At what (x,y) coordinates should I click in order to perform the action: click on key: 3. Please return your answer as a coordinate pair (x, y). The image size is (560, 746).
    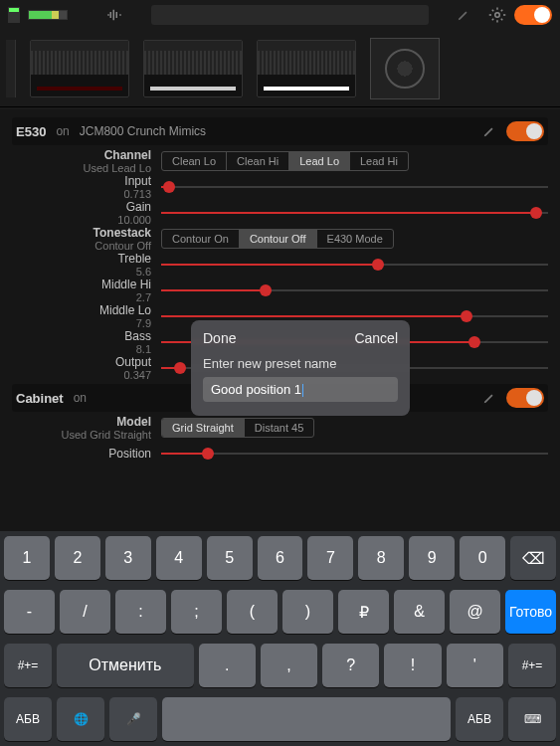
    Looking at the image, I should click on (128, 558).